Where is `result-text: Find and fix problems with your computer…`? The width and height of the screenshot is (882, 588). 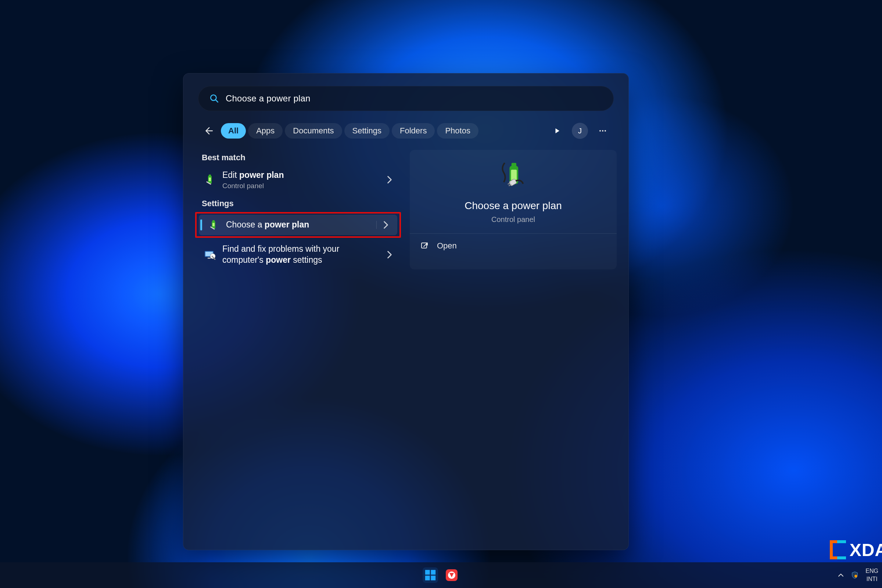
result-text: Find and fix problems with your computer… is located at coordinates (303, 255).